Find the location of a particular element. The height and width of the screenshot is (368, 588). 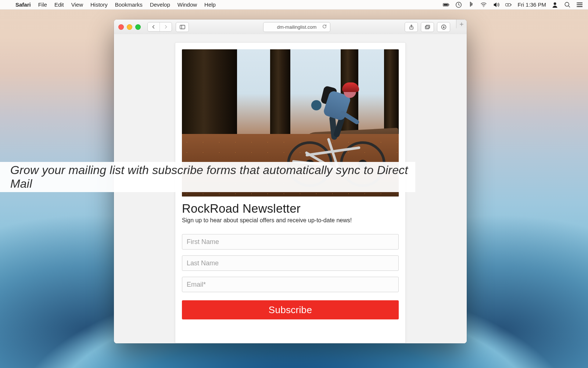

address-bar: dm-mailinglist.com is located at coordinates (297, 27).